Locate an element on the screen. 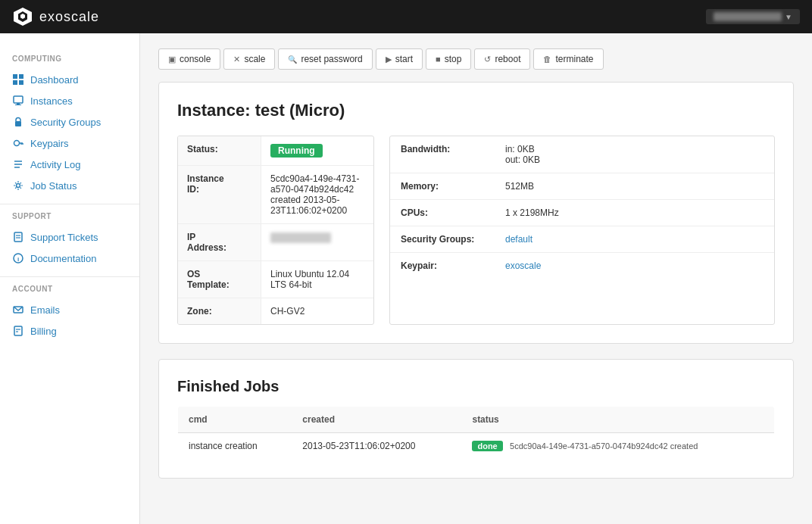  scale-label: scale is located at coordinates (255, 59).